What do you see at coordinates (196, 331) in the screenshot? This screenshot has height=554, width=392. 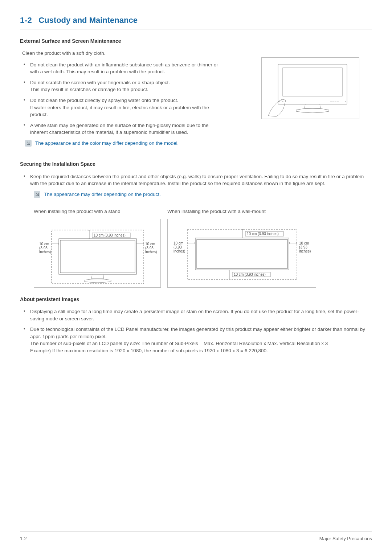 I see `persist-bullet-list: Displaying a still image for a long time…` at bounding box center [196, 331].